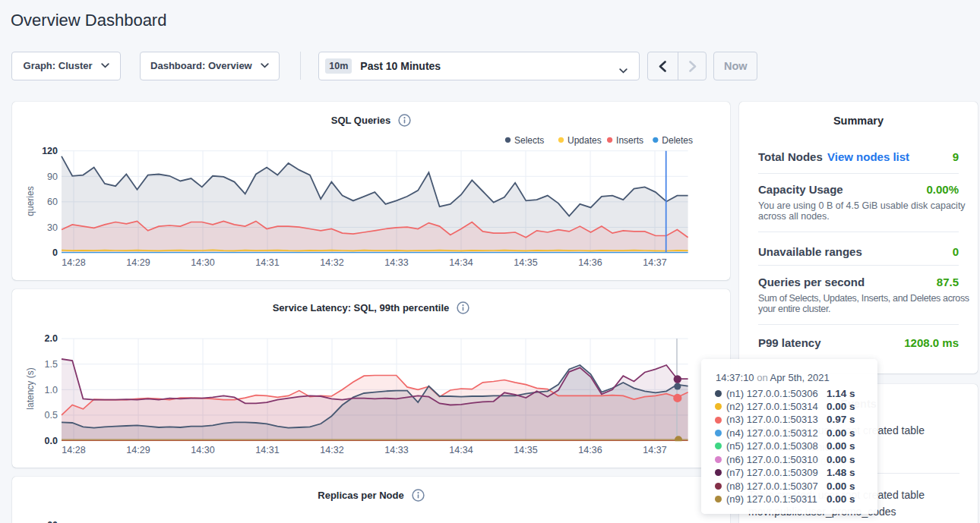  I want to click on svg-text: 0, so click(55, 253).